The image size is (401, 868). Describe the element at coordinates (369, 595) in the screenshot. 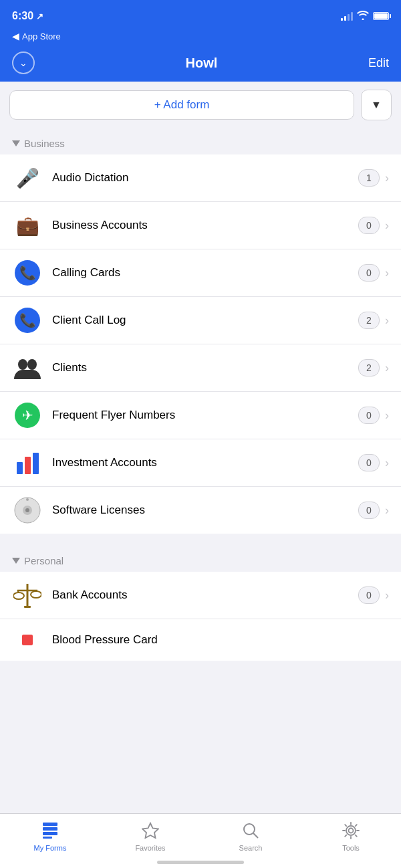

I see `bank-accounts-badge: 0` at that location.